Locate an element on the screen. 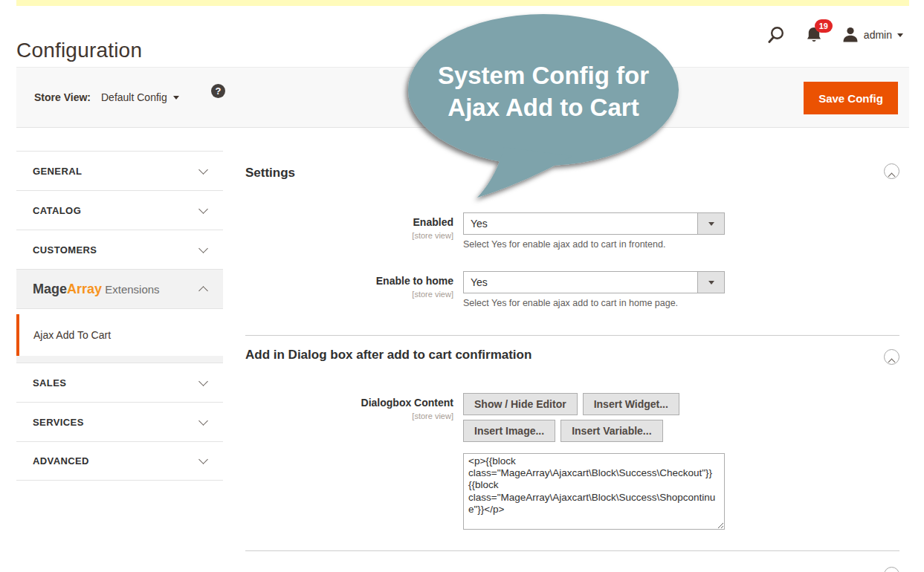 The height and width of the screenshot is (572, 924). store-view-switcher: Store View: Default Config is located at coordinates (107, 97).